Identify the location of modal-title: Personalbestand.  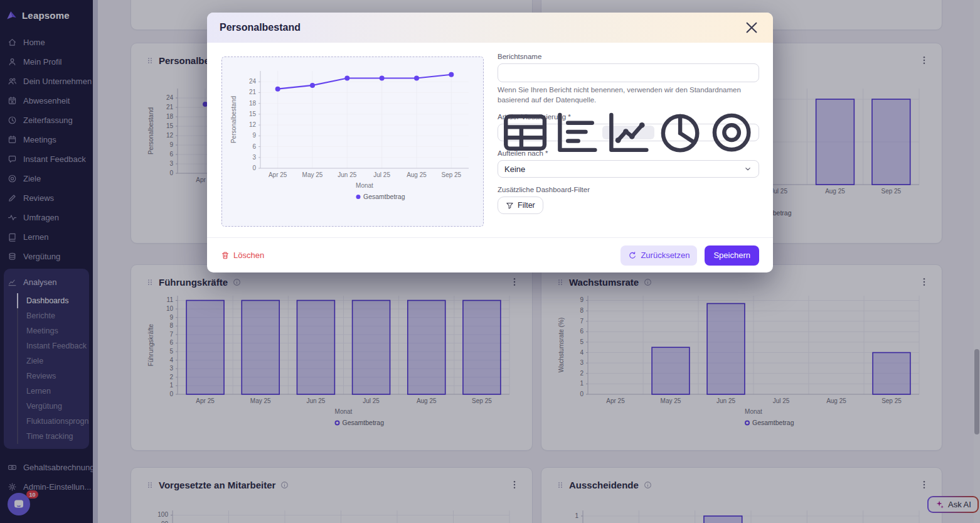
(260, 28).